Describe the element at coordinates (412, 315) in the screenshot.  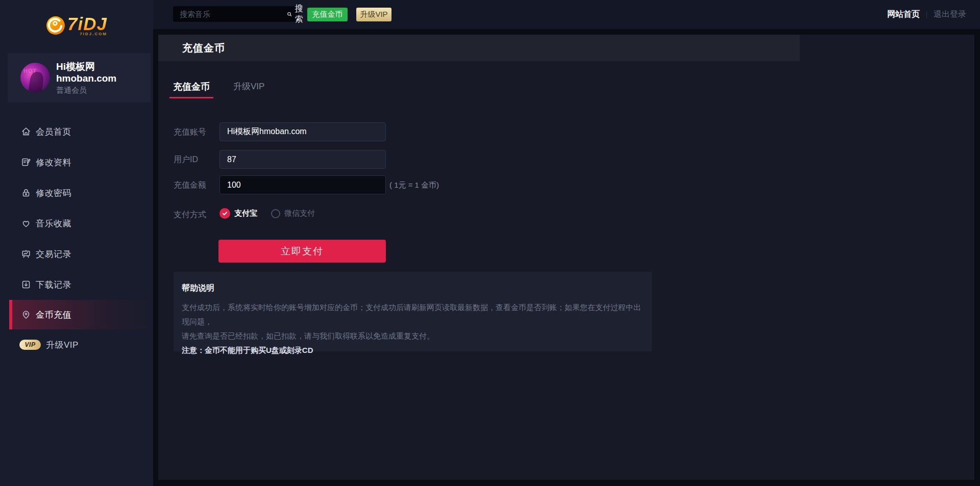
I see `help-line: 支付成功后，系统将实时给你的账号增加对应的金币；支付成功后请刷新网页读取最新数据…` at that location.